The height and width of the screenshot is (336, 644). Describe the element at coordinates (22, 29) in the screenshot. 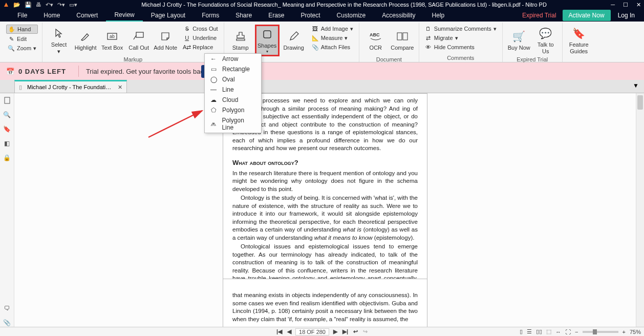

I see `hand-tool: ✋Hand` at that location.